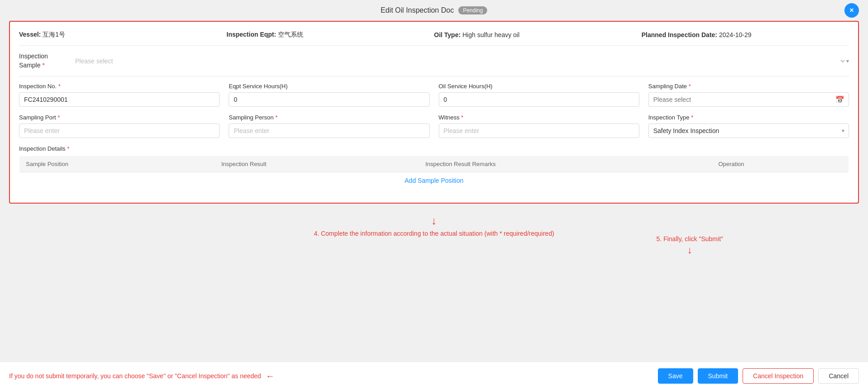 The height and width of the screenshot is (390, 868). Describe the element at coordinates (851, 10) in the screenshot. I see `close-icon: ×` at that location.